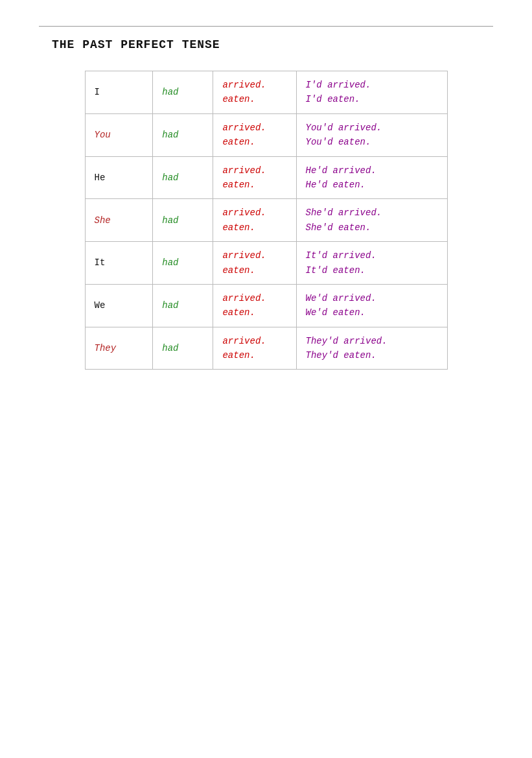 The height and width of the screenshot is (758, 532). I want to click on page-title: THE PAST PERFECT TENSE, so click(136, 45).